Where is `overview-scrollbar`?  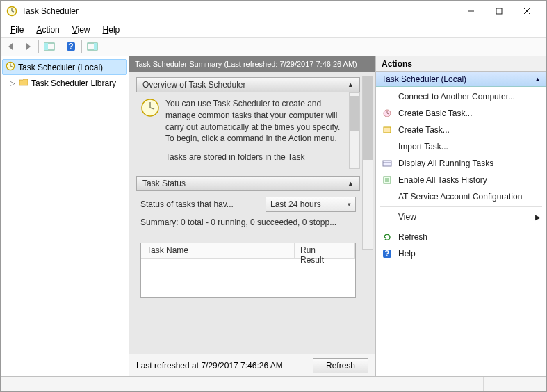
overview-scrollbar is located at coordinates (354, 131).